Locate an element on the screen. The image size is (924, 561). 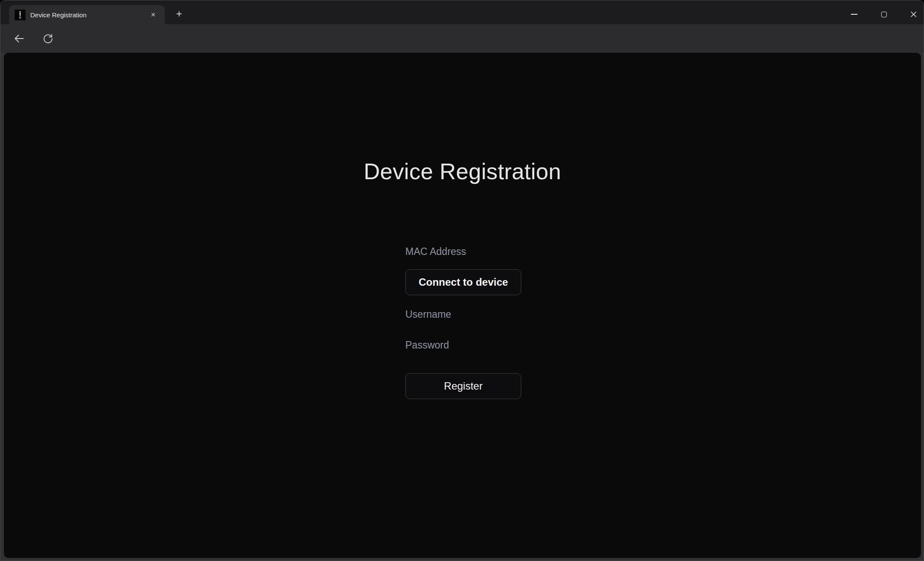
close-icon is located at coordinates (914, 14).